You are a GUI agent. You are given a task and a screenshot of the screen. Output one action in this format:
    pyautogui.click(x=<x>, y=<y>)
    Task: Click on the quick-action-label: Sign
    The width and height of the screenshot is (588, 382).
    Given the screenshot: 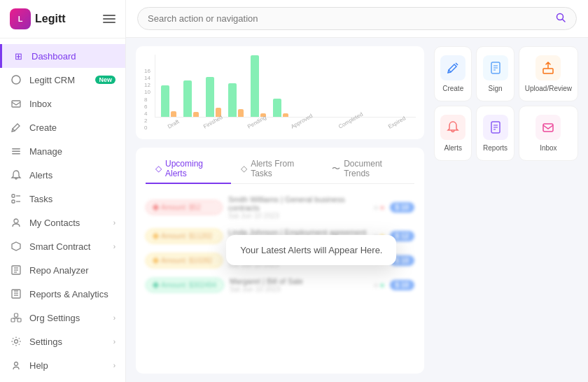 What is the action you would take?
    pyautogui.click(x=496, y=88)
    